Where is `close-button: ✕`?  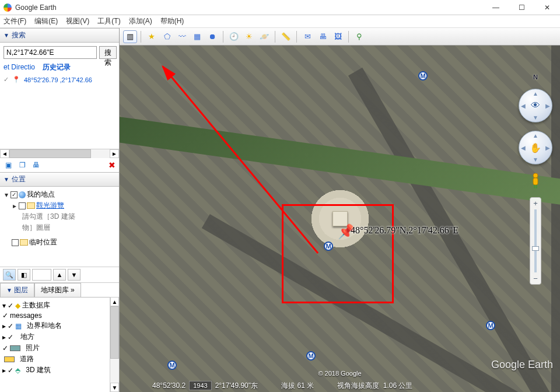
close-button: ✕ is located at coordinates (547, 8).